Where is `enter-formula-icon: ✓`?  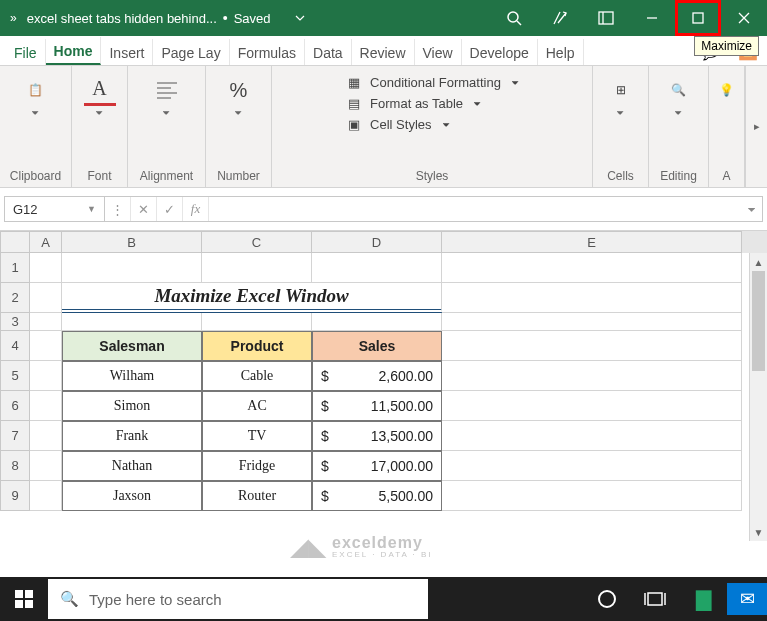 enter-formula-icon: ✓ is located at coordinates (170, 209).